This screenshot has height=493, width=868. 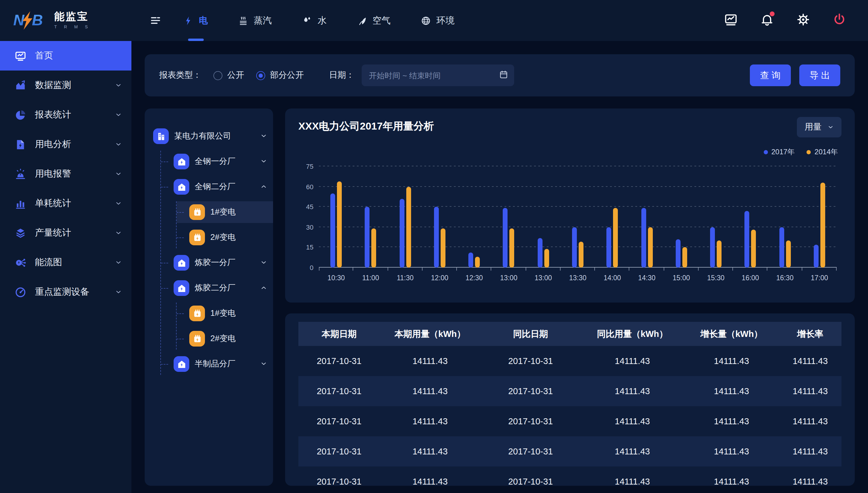 What do you see at coordinates (446, 20) in the screenshot?
I see `tab-label: 环境` at bounding box center [446, 20].